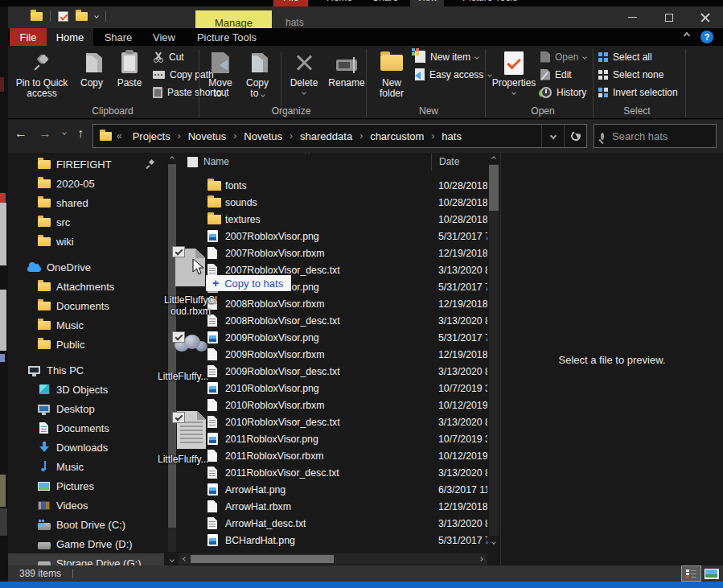 Image resolution: width=723 pixels, height=588 pixels. Describe the element at coordinates (64, 133) in the screenshot. I see `recent-locations-chevron-icon` at that location.